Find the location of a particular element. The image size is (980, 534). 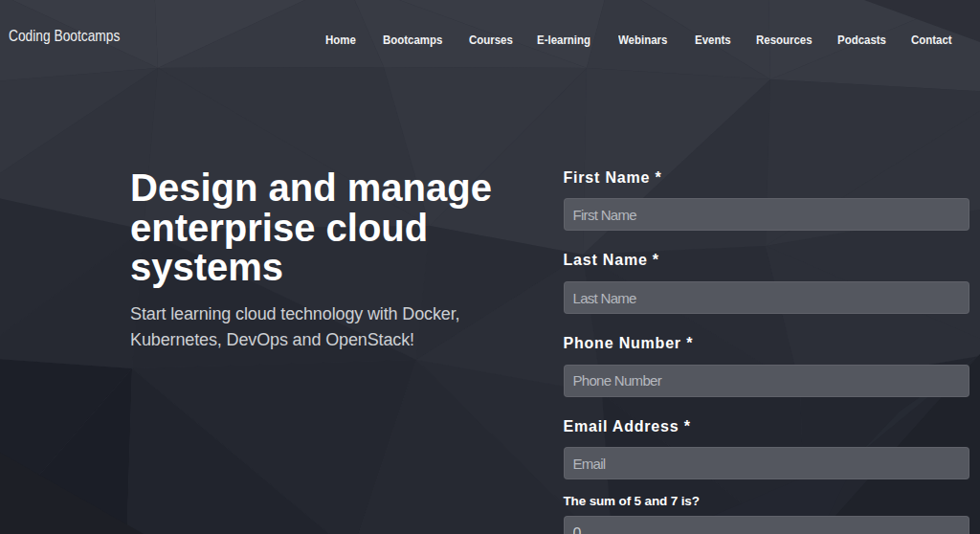

hero-section: Design and manage enterprise cloud syste… is located at coordinates (322, 260).